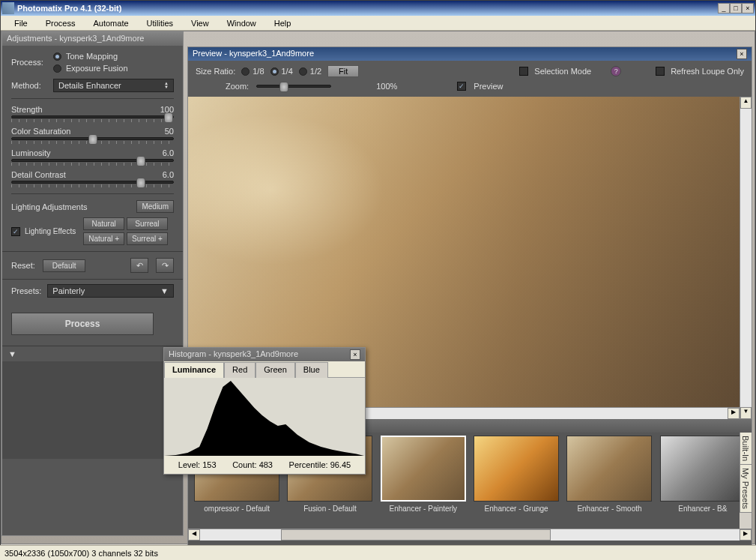 The width and height of the screenshot is (756, 560). Describe the element at coordinates (252, 71) in the screenshot. I see `ratio-18: 1/8` at that location.